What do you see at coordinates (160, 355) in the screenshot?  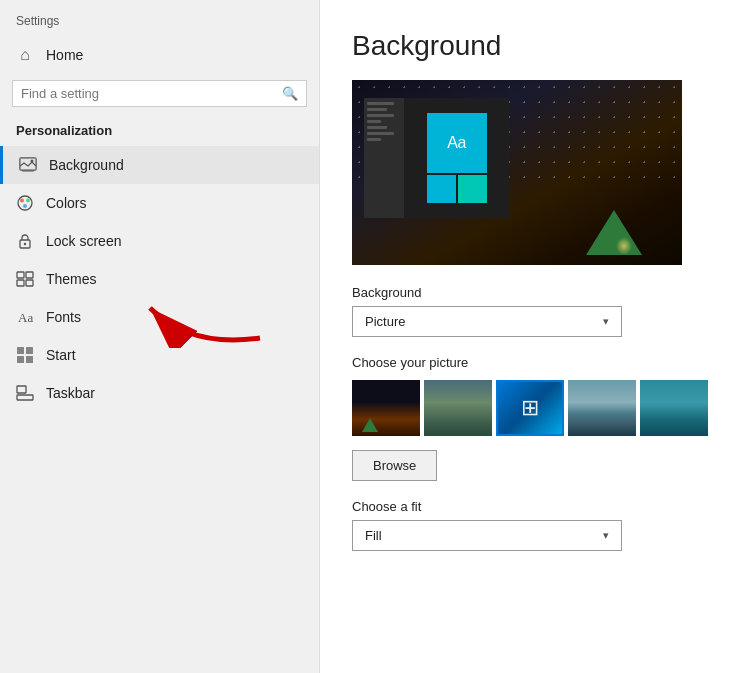 I see `sidebar-item-start: Start` at bounding box center [160, 355].